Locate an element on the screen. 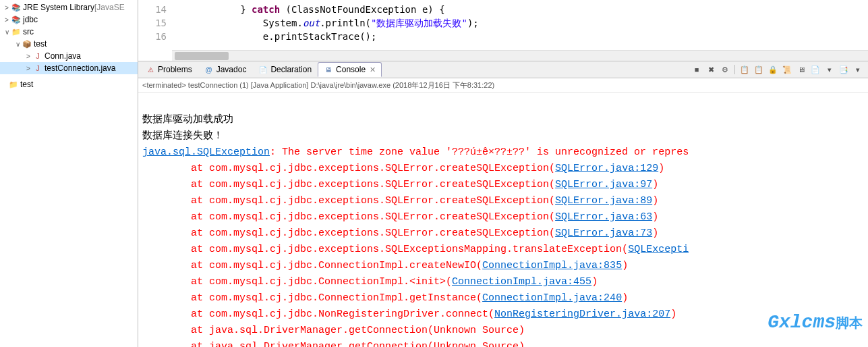 This screenshot has height=347, width=868. tree-item: >JConn.java is located at coordinates (69, 56).